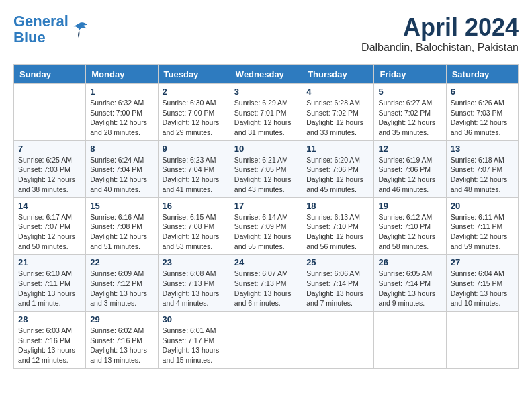 The width and height of the screenshot is (532, 411). What do you see at coordinates (50, 175) in the screenshot?
I see `day-info: Sunrise: 6:25 AM Sunset: 7:03 PM Dayligh…` at bounding box center [50, 175].